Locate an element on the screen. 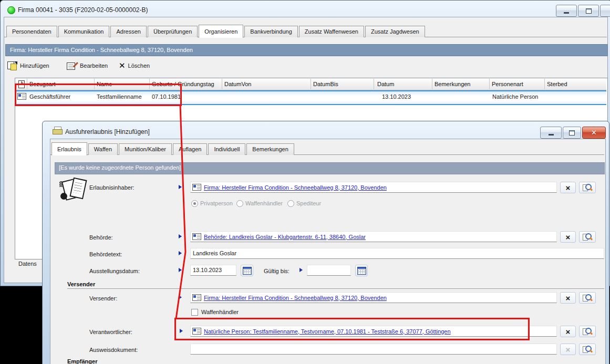 Image resolution: width=610 pixels, height=364 pixels. dialog-tabstrip: Erlaubnis Waffen Munition/Kaliber Auflag… is located at coordinates (173, 148).